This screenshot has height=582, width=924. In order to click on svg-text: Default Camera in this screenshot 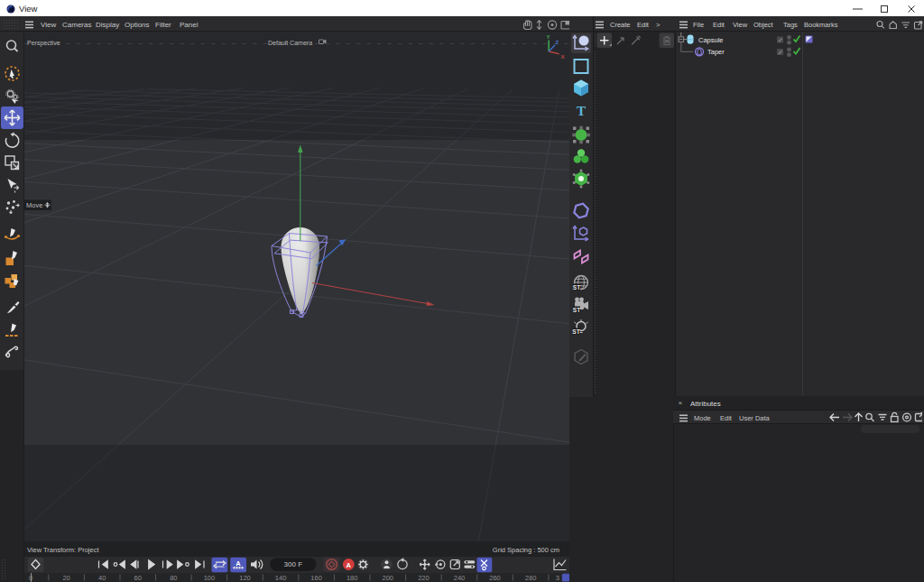, I will do `click(291, 43)`.